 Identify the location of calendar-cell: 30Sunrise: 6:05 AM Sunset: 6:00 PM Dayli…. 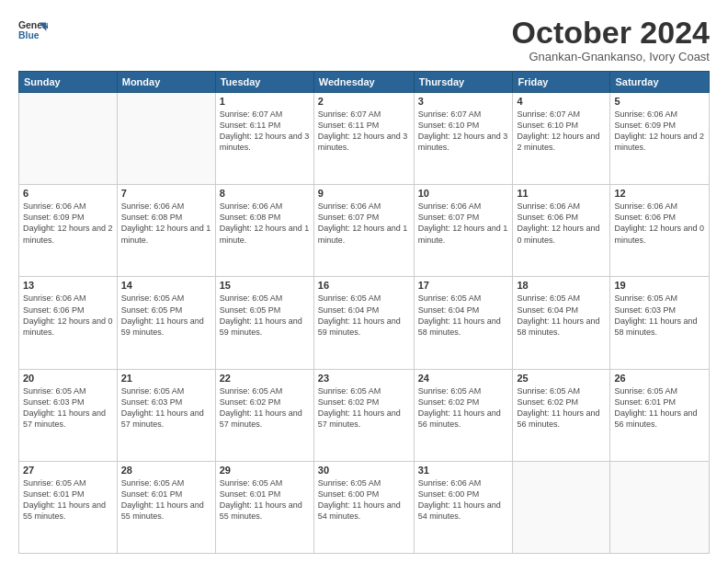
(364, 507).